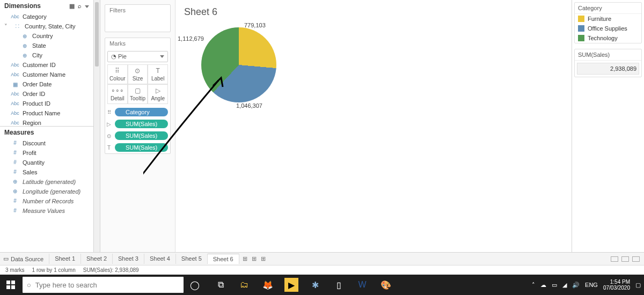 The width and height of the screenshot is (644, 295). What do you see at coordinates (160, 259) in the screenshot?
I see `tab-sheet4: Sheet 4` at bounding box center [160, 259].